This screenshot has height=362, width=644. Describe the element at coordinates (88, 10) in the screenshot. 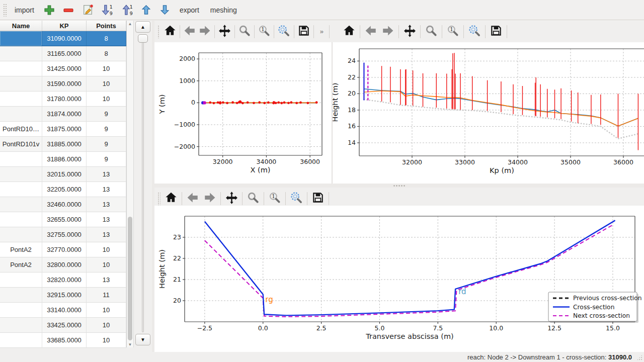

I see `edit-button` at that location.